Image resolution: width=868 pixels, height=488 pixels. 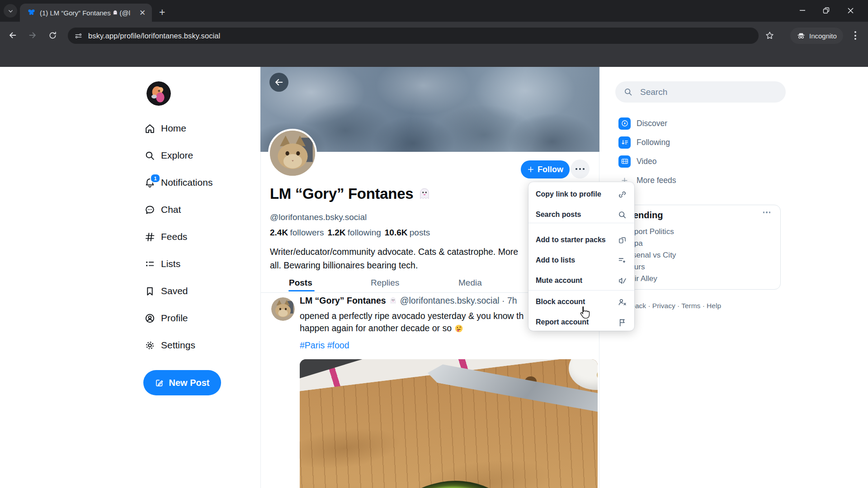 What do you see at coordinates (171, 210) in the screenshot?
I see `sidebar-item-label: Chat` at bounding box center [171, 210].